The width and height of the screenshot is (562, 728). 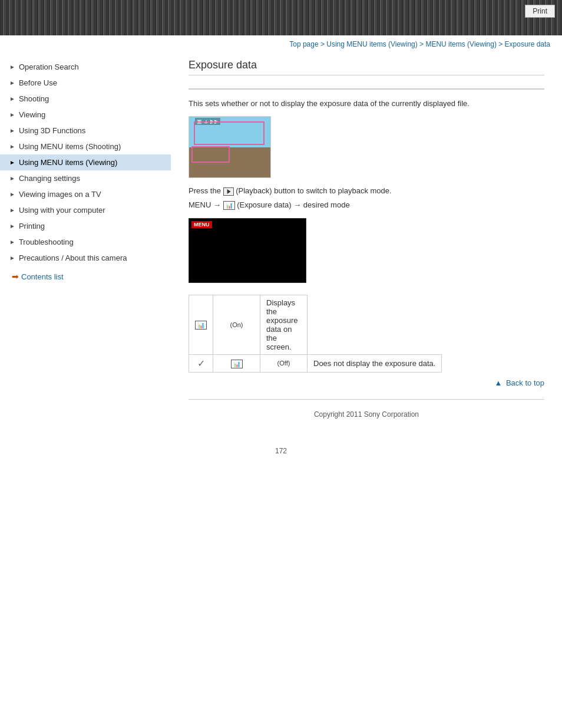 I want to click on instruction-1-suffix: (Playback) button to switch to playback …, so click(x=313, y=191).